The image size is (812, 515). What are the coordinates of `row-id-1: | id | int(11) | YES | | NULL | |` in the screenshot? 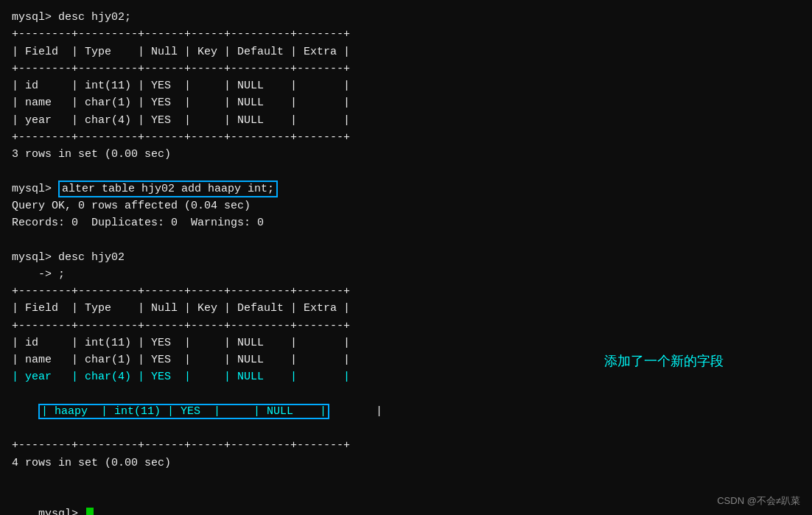 It's located at (406, 85).